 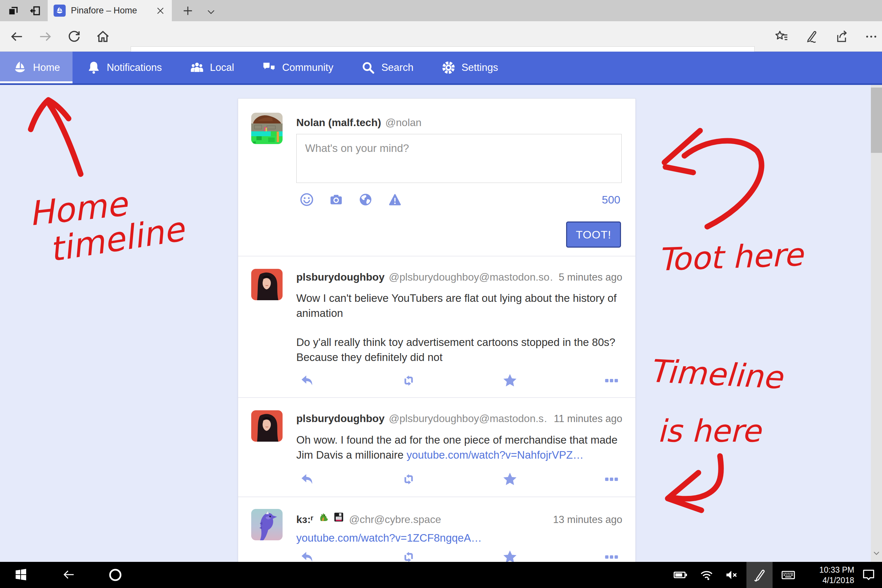 What do you see at coordinates (782, 37) in the screenshot?
I see `favorites-hub-icon` at bounding box center [782, 37].